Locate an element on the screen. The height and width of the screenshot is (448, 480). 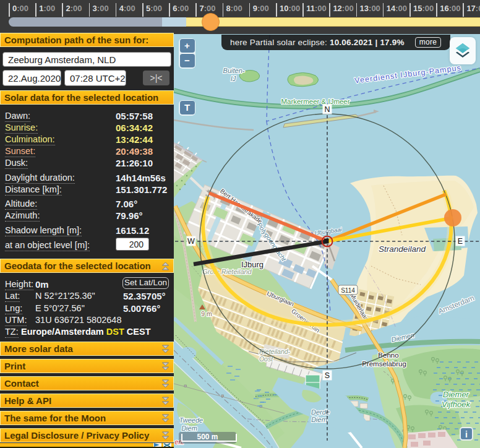
svg-text: Vijfhoek is located at coordinates (456, 405).